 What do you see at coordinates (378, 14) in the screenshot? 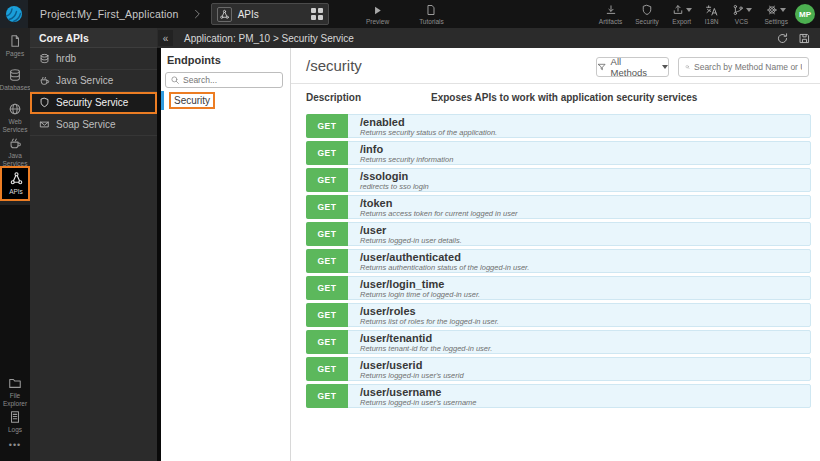
I see `preview-button: Preview` at bounding box center [378, 14].